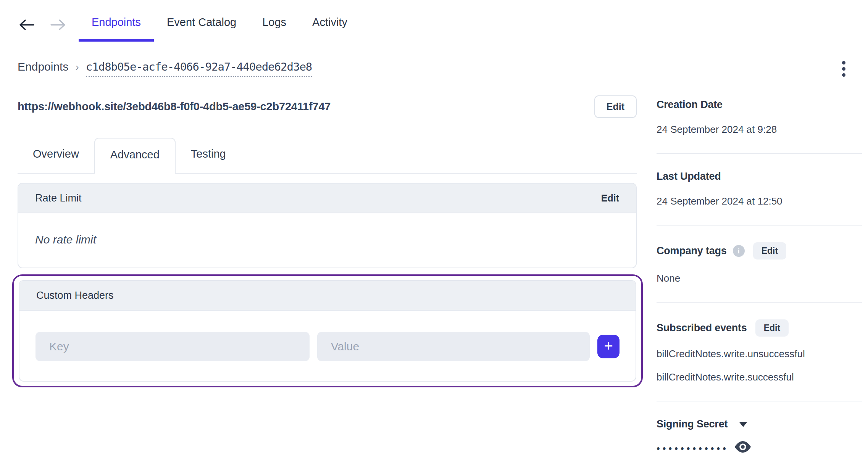 This screenshot has width=868, height=461. What do you see at coordinates (739, 251) in the screenshot?
I see `info-icon: i` at bounding box center [739, 251].